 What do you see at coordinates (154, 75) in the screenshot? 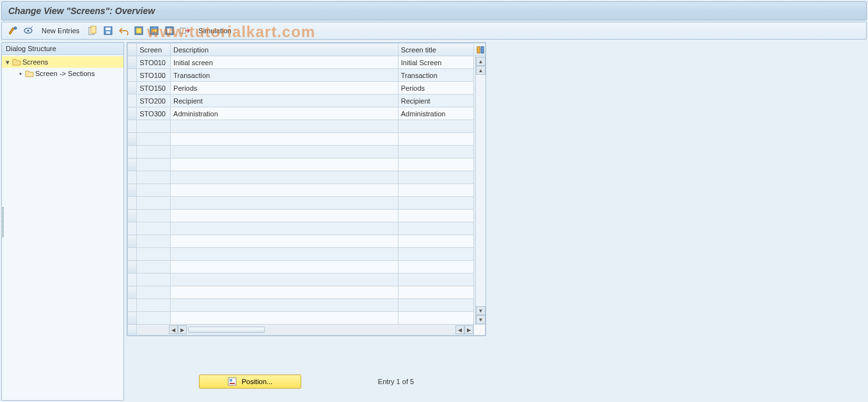
I see `cell-screen: STO100` at bounding box center [154, 75].